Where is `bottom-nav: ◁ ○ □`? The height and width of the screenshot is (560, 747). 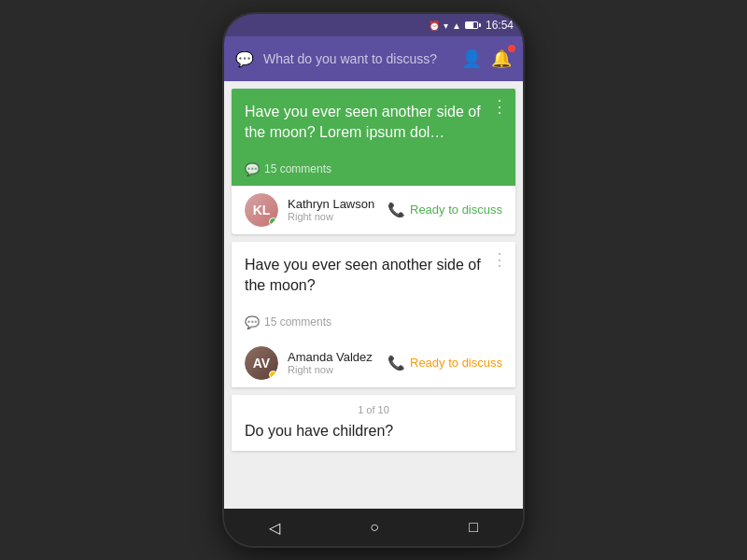
bottom-nav: ◁ ○ □ is located at coordinates (374, 527).